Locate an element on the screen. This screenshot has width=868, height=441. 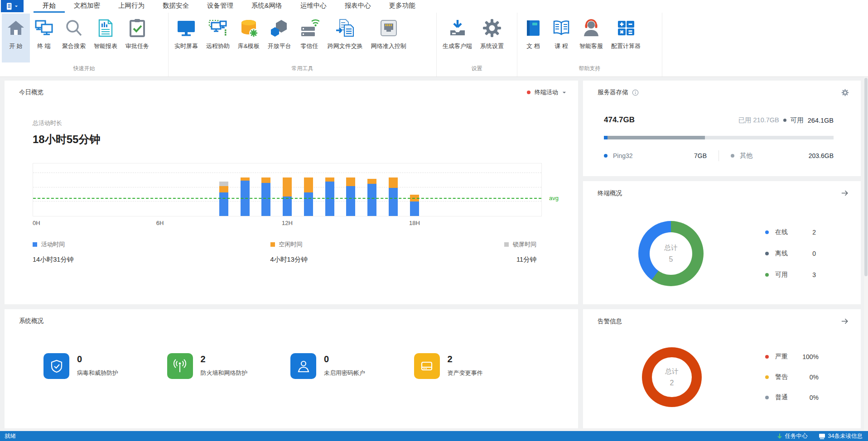
terminal-total-label: 总计 is located at coordinates (671, 248).